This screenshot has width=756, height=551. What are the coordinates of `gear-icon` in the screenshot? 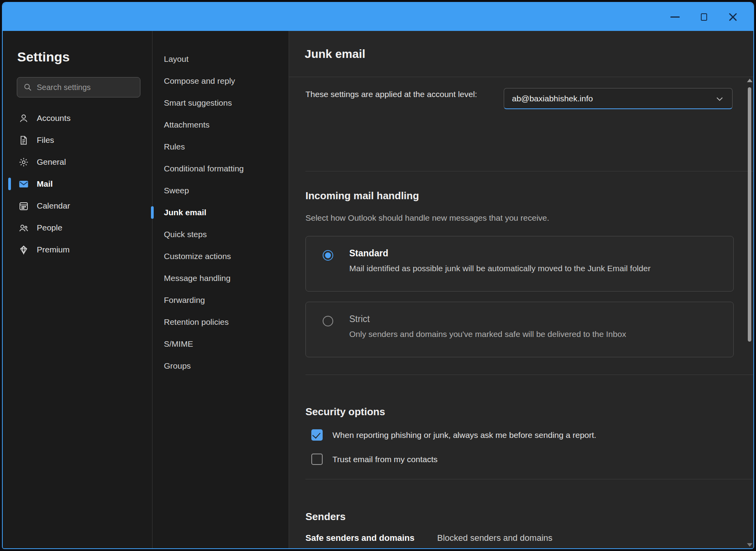 It's located at (23, 162).